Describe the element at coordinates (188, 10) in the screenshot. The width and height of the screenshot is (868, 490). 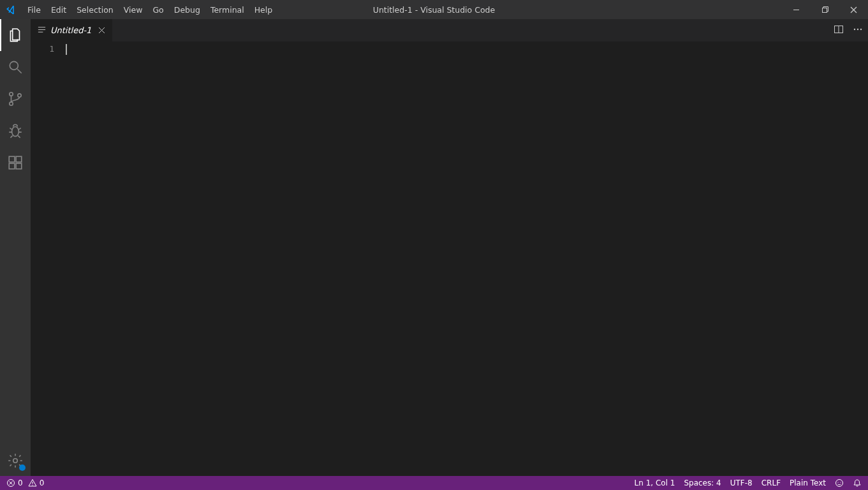
I see `menu-debug: Debug` at that location.